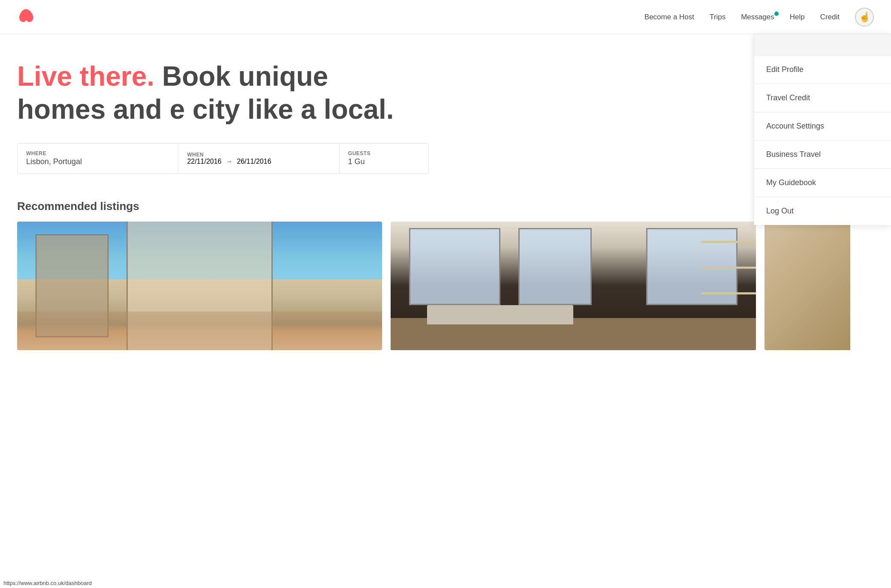 This screenshot has height=588, width=891. I want to click on dropdown-item-business-travel: Business Travel, so click(822, 155).